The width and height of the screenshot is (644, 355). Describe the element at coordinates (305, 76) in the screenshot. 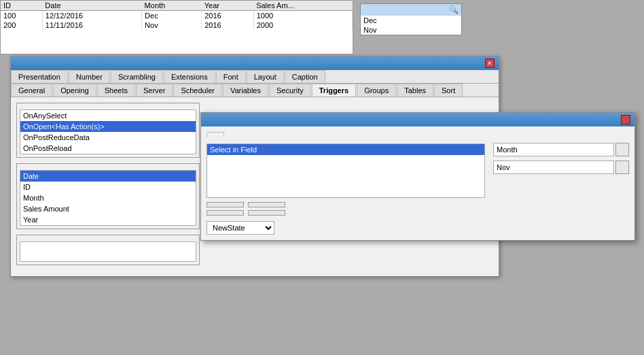

I see `doc-props-tab-row1: Caption` at that location.